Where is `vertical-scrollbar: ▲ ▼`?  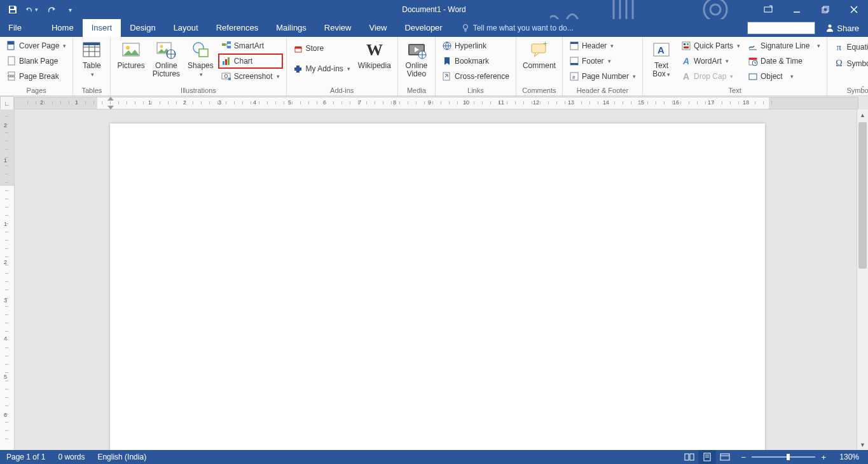
vertical-scrollbar: ▲ ▼ is located at coordinates (862, 280).